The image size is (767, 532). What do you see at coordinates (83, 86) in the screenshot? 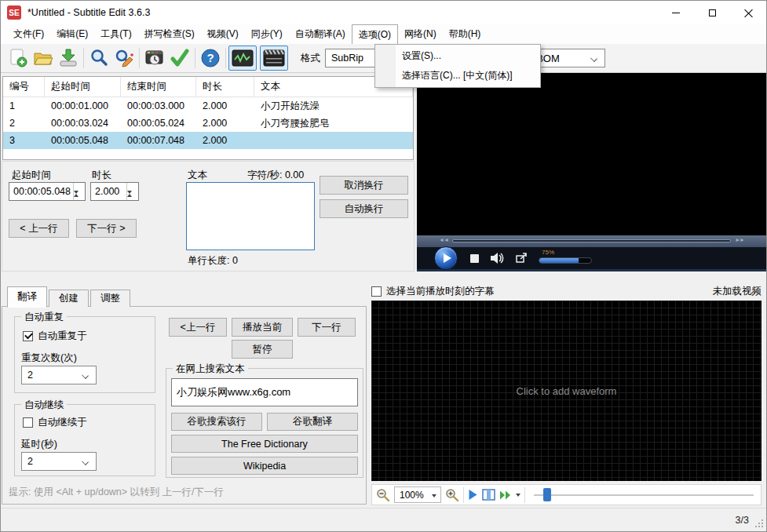
I see `column-header-start: 起始时间` at bounding box center [83, 86].